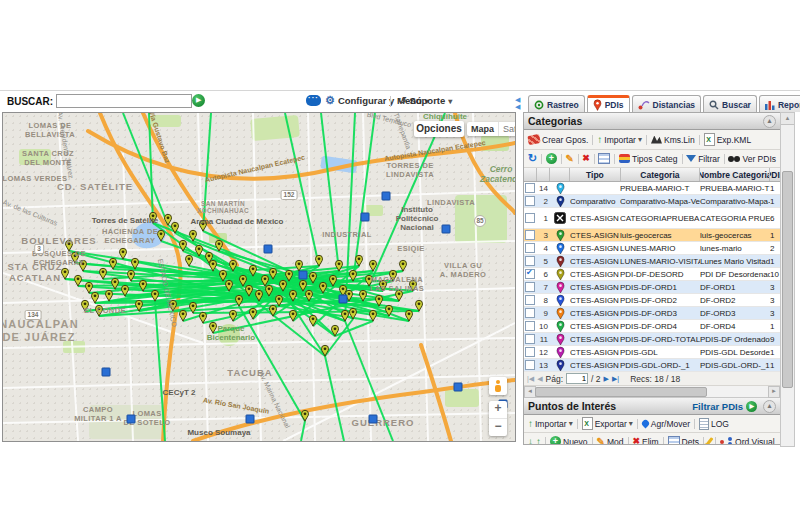 The height and width of the screenshot is (532, 800). What do you see at coordinates (652, 274) in the screenshot?
I see `table-row: 6CTES-ASIGNPDI-DF-DESORDPDI DF Desordena…` at bounding box center [652, 274].